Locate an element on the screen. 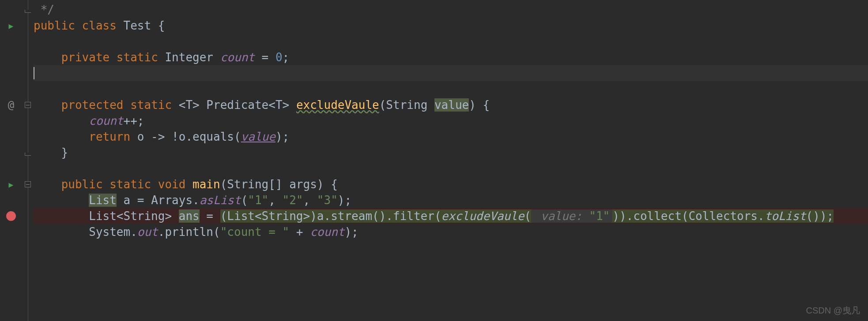 This screenshot has height=321, width=868. code-line: } is located at coordinates (451, 153).